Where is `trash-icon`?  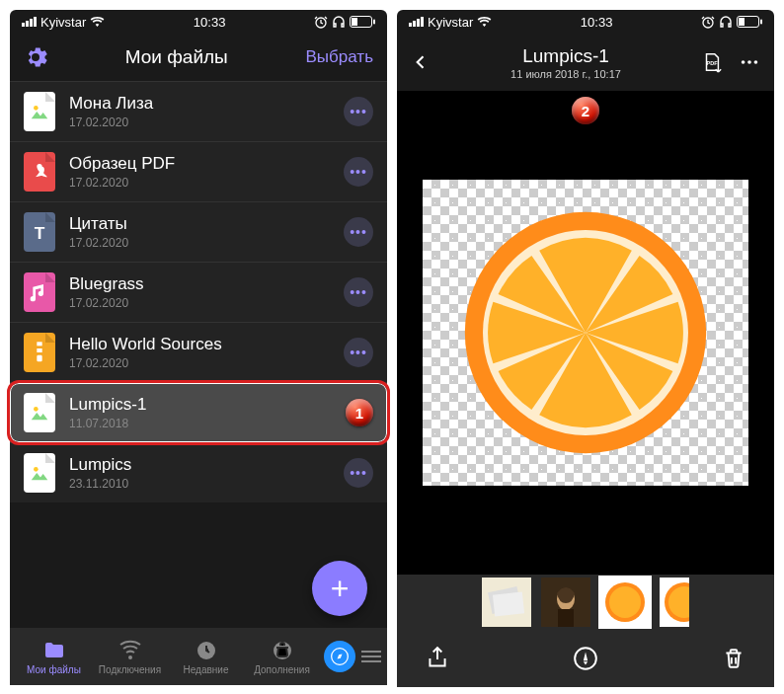 trash-icon is located at coordinates (734, 658).